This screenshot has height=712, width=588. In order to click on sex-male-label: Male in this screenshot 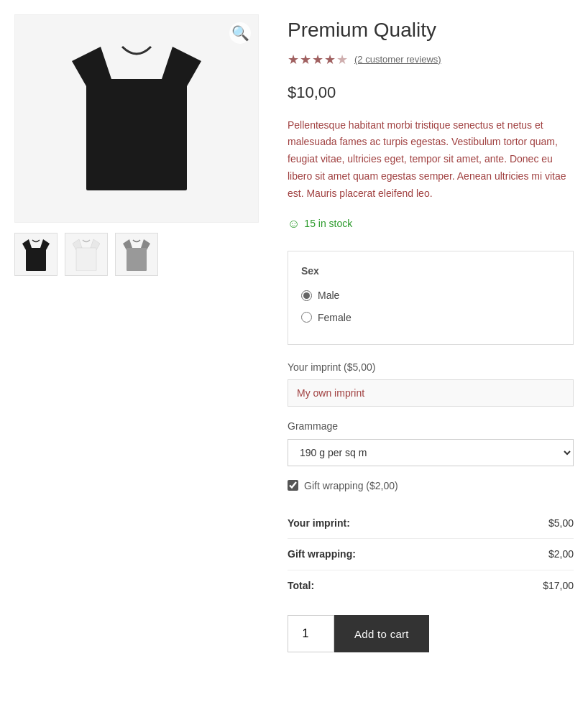, I will do `click(329, 295)`.